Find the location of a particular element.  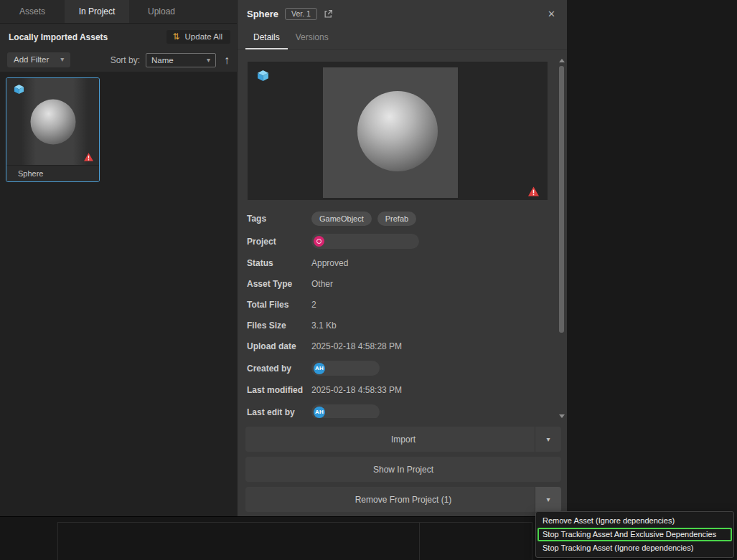

remove-from-project-button: Remove From Project (1) ▾ is located at coordinates (403, 499).